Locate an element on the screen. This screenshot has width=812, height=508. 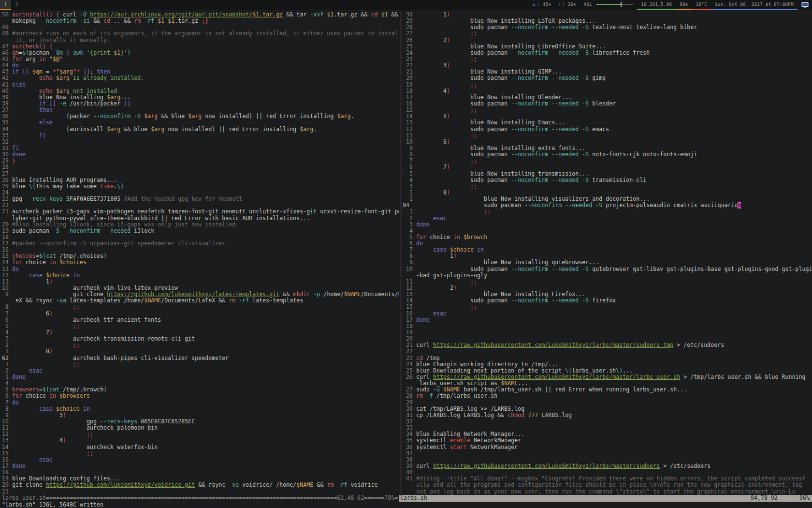
code-row: | 36 systemctl start NetworkManager is located at coordinates (606, 447).